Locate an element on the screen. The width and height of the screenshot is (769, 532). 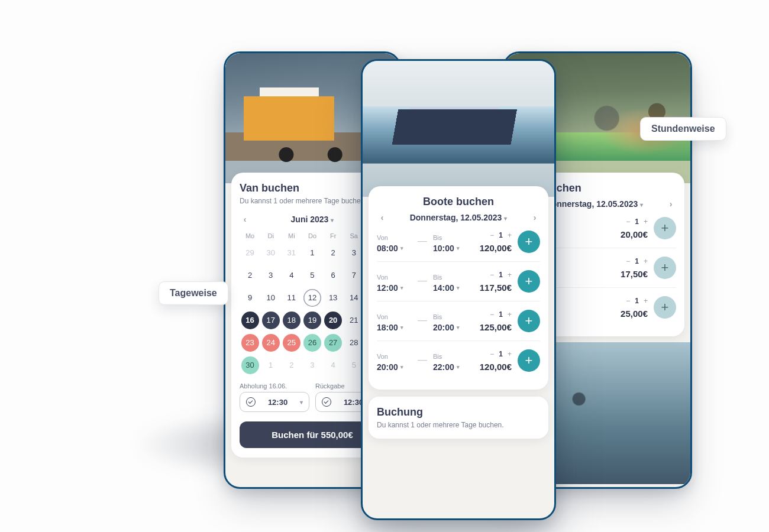
booking-title: Buchung is located at coordinates (458, 413).